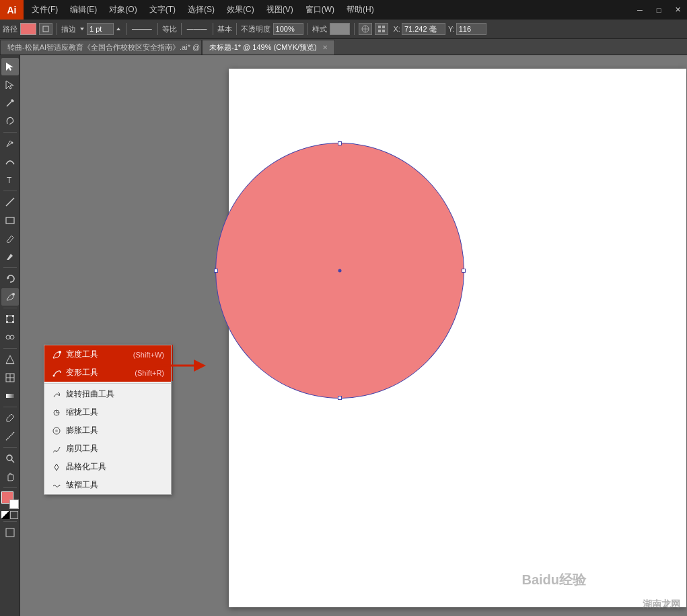  What do you see at coordinates (10, 67) in the screenshot?
I see `tool-selection` at bounding box center [10, 67].